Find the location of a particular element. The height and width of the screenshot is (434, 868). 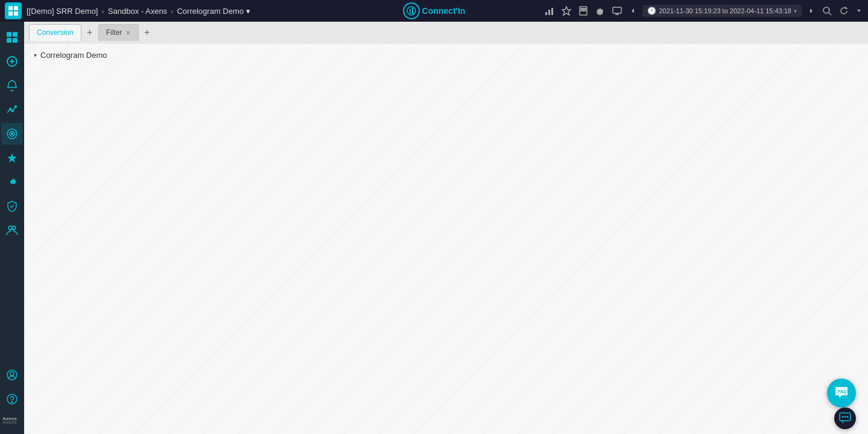

section-header: ▾ Correlogram Demo is located at coordinates (446, 55).